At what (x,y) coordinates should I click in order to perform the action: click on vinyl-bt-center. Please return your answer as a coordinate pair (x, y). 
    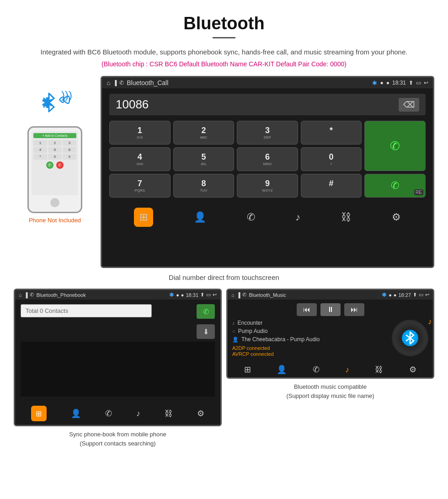
    Looking at the image, I should click on (410, 338).